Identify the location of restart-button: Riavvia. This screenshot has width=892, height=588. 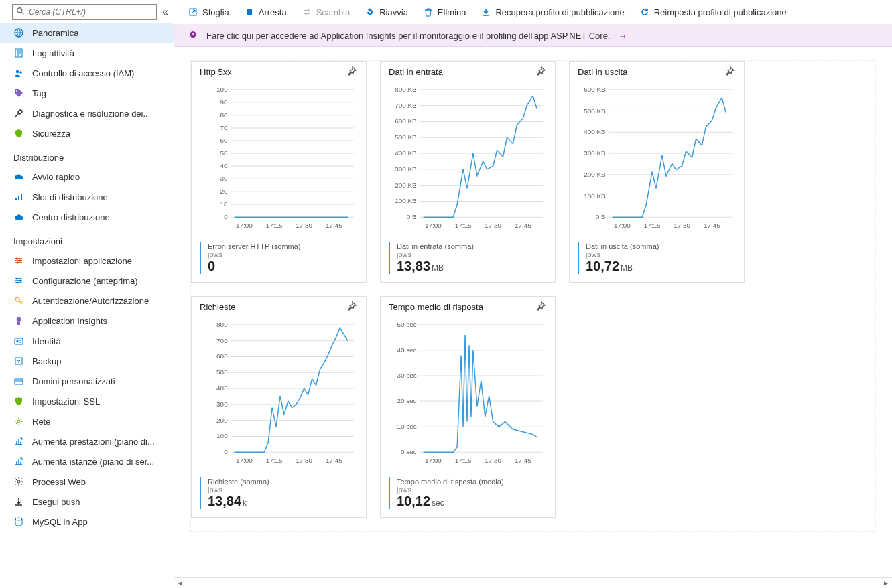
(386, 12).